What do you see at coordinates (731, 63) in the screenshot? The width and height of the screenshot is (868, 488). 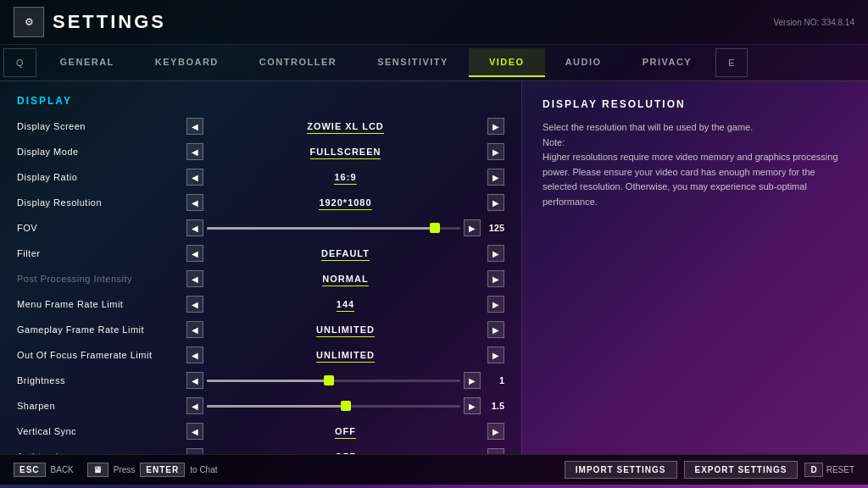 I see `nav-right-icon: E` at bounding box center [731, 63].